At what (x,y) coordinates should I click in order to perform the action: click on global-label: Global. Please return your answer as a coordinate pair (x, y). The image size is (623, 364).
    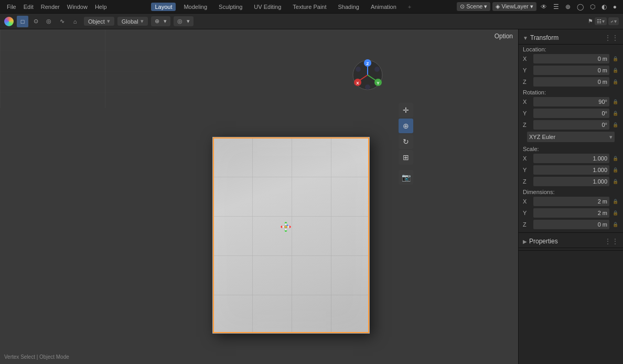
    Looking at the image, I should click on (130, 22).